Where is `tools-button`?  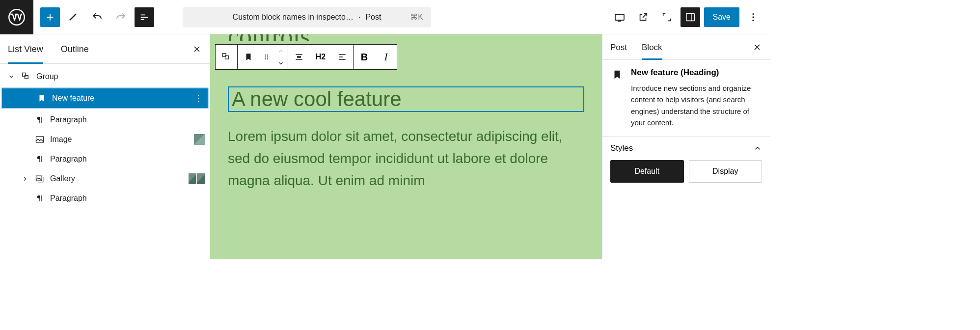 tools-button is located at coordinates (74, 17).